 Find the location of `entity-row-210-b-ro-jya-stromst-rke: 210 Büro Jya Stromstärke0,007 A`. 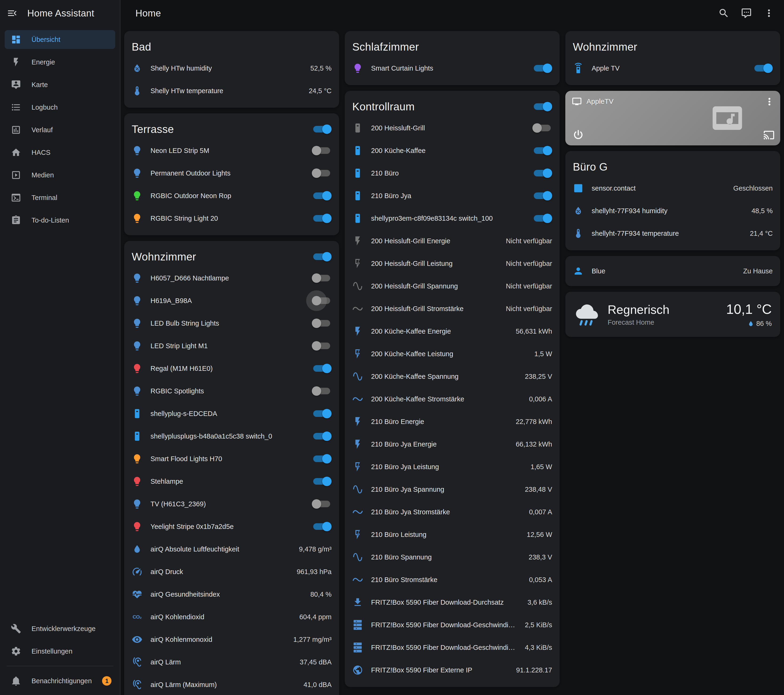

entity-row-210-b-ro-jya-stromst-rke: 210 Büro Jya Stromstärke0,007 A is located at coordinates (452, 512).